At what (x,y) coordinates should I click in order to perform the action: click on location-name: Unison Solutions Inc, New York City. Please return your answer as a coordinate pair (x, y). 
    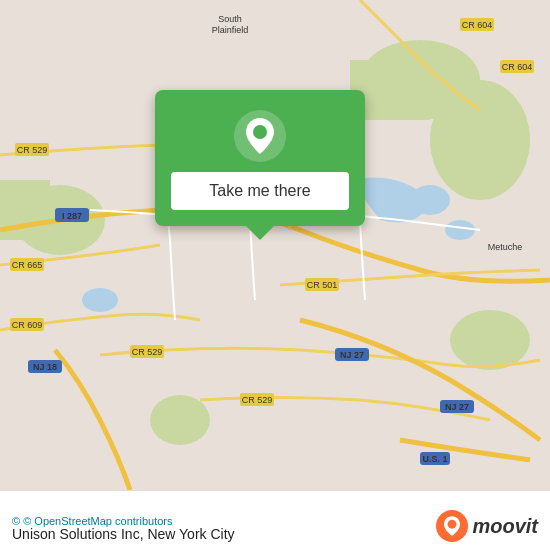
    Looking at the image, I should click on (124, 534).